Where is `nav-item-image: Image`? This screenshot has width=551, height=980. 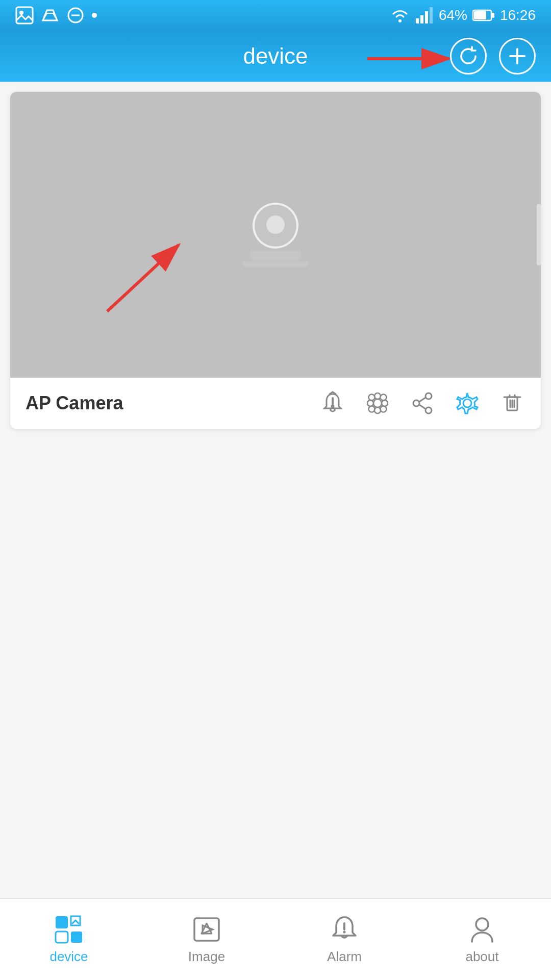
nav-item-image: Image is located at coordinates (207, 939).